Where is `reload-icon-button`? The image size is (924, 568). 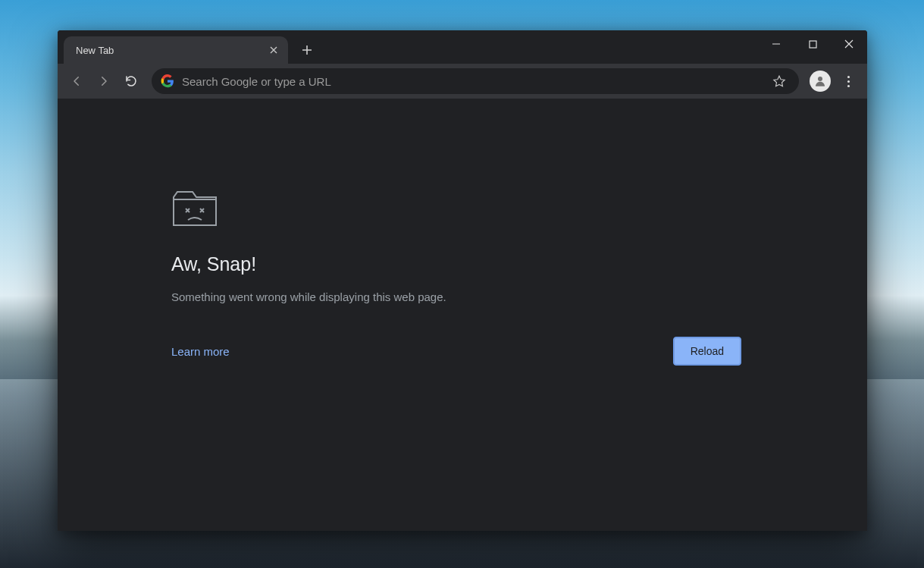 reload-icon-button is located at coordinates (131, 81).